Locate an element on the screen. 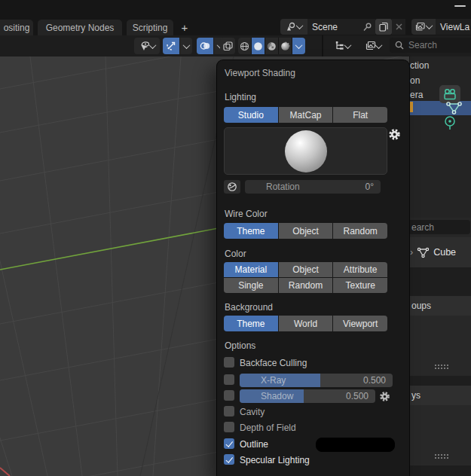 This screenshot has width=471, height=476. studiolight-preview is located at coordinates (306, 151).